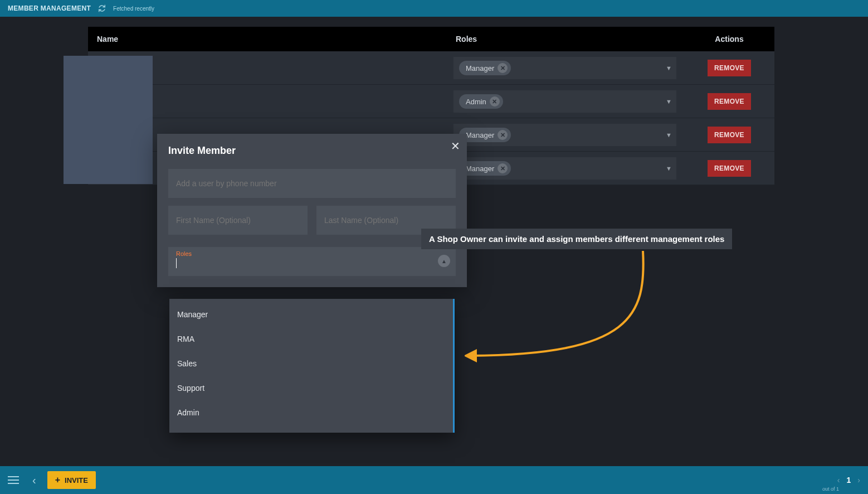  Describe the element at coordinates (839, 480) in the screenshot. I see `page-prev-icon: ‹` at that location.